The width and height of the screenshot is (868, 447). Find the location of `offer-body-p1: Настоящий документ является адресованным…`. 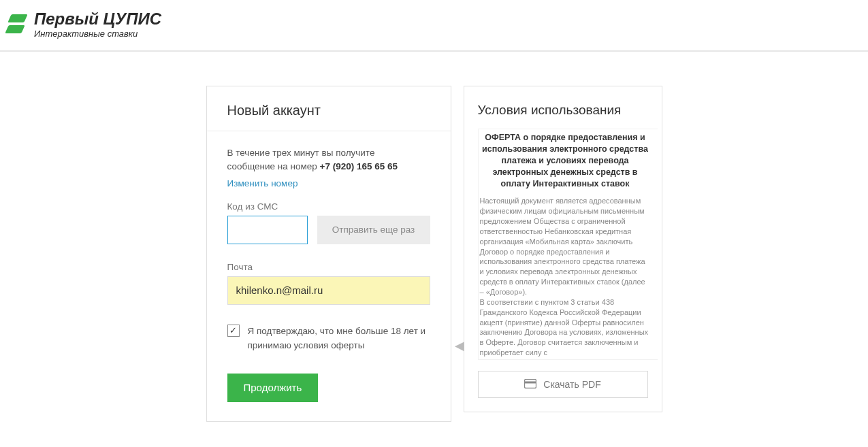

offer-body-p1: Настоящий документ является адресованным… is located at coordinates (562, 246).